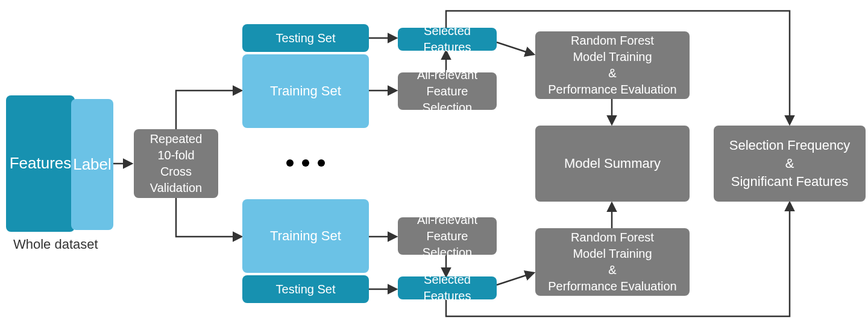  What do you see at coordinates (209, 110) in the screenshot?
I see `arrow-cv-top` at bounding box center [209, 110].